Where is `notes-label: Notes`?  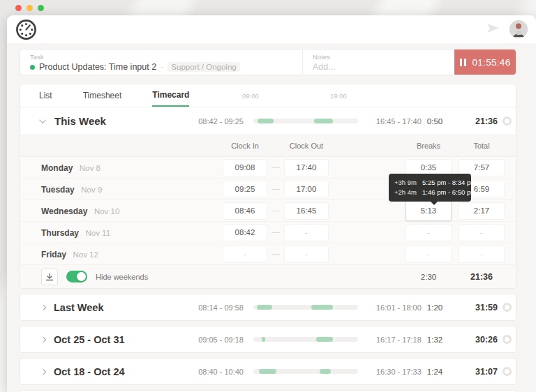 notes-label: Notes is located at coordinates (380, 57).